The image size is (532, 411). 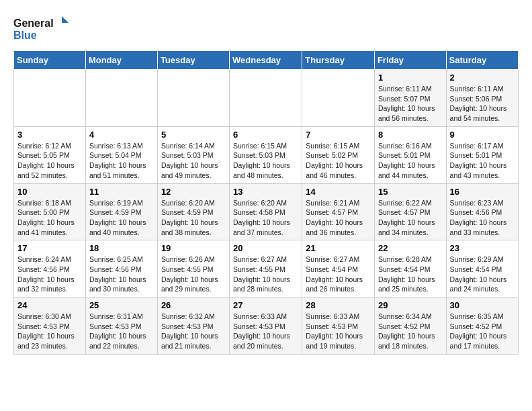 What do you see at coordinates (266, 98) in the screenshot?
I see `week-row-1: 1Sunrise: 6:11 AM Sunset: 5:07 PM Daylig…` at bounding box center [266, 98].